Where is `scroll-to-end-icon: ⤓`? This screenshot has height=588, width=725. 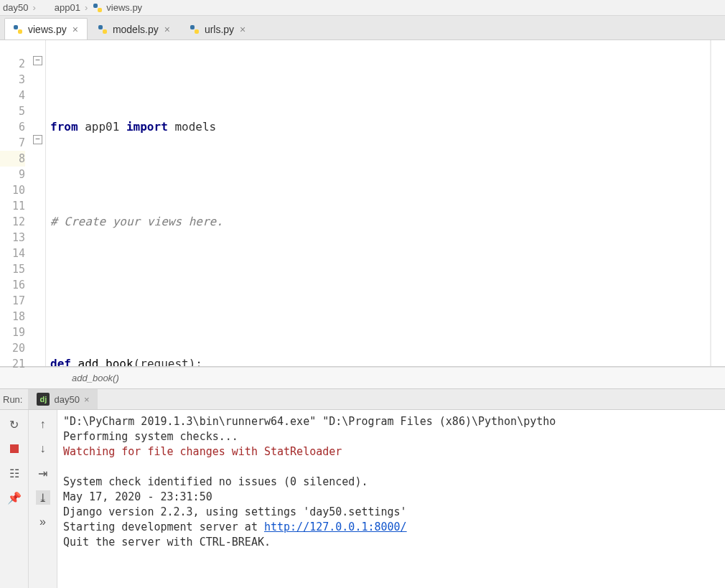 scroll-to-end-icon: ⤓ is located at coordinates (43, 498).